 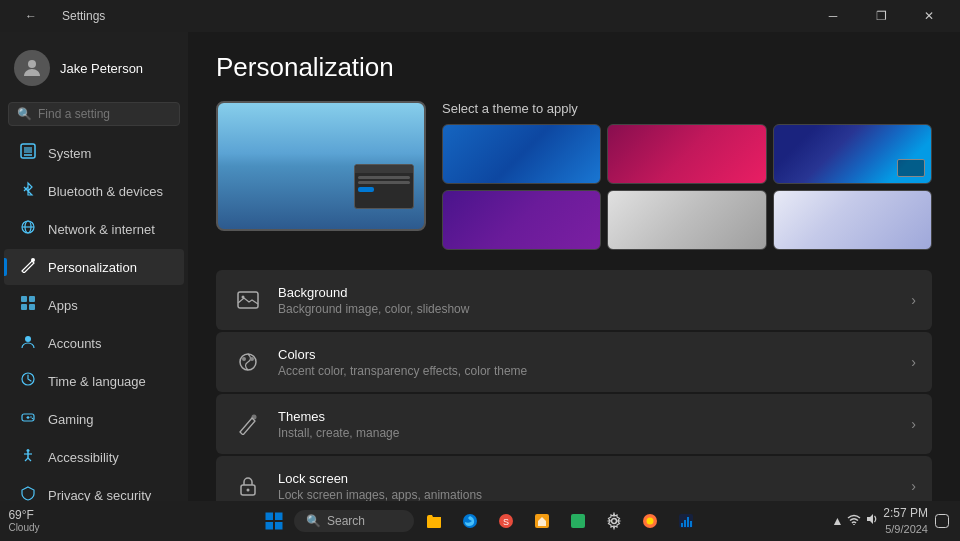 I want to click on settings-item-themes: Themes Install, create, manage ›, so click(x=574, y=424).